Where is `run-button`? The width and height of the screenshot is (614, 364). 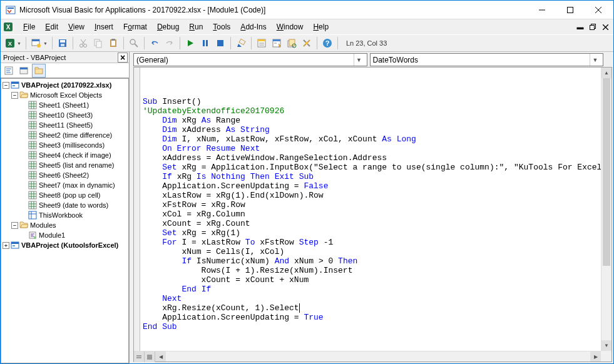
run-button is located at coordinates (190, 43).